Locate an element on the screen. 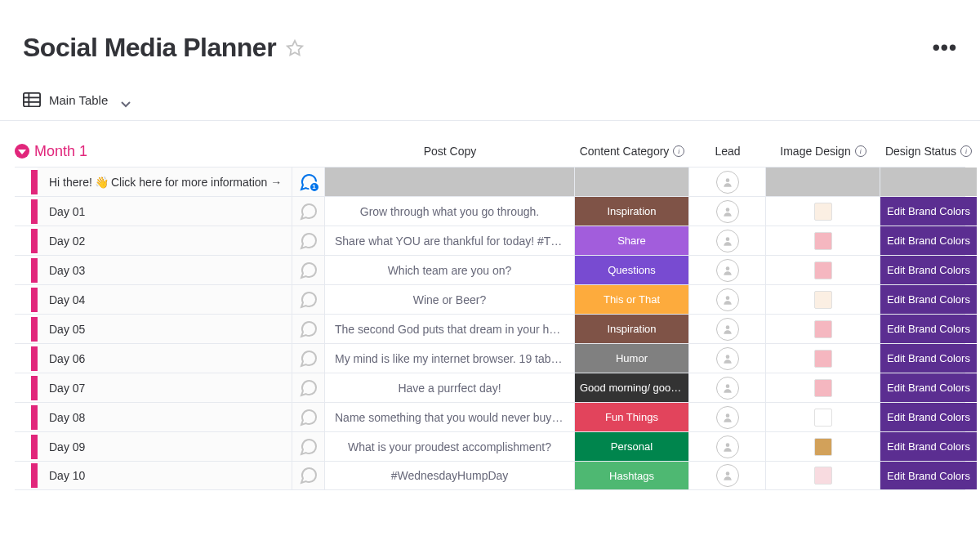 This screenshot has width=980, height=536. content-category-cell is located at coordinates (632, 181).